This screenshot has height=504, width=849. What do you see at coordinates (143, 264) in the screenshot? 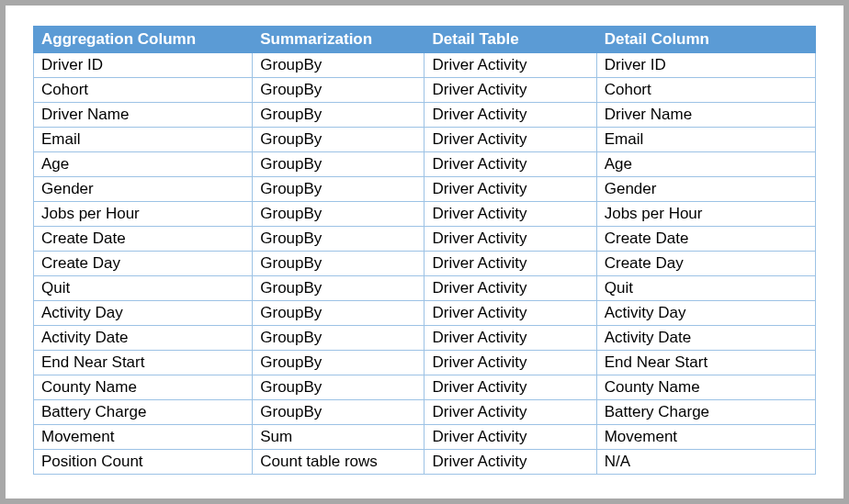
I see `cell-aggregation-column: Create Day` at bounding box center [143, 264].